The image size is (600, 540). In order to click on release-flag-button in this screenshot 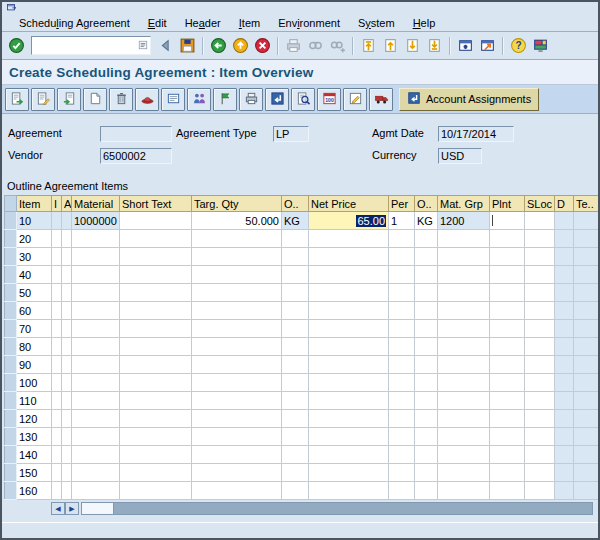, I will do `click(225, 100)`.